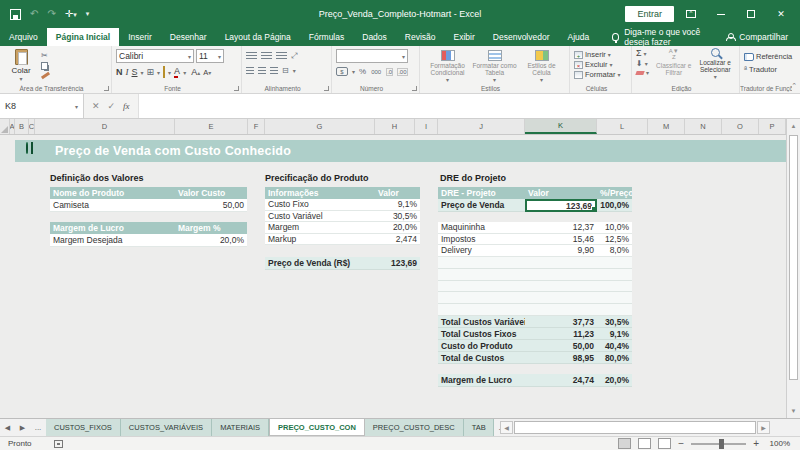 Image resolution: width=800 pixels, height=450 pixels. What do you see at coordinates (614, 380) in the screenshot?
I see `cell: 20,0%` at bounding box center [614, 380].